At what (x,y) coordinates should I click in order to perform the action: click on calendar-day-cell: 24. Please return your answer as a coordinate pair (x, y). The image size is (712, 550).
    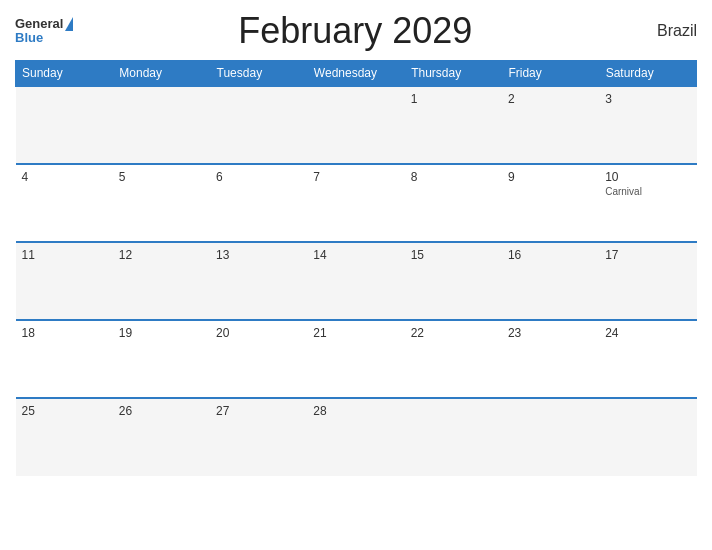
    Looking at the image, I should click on (648, 359).